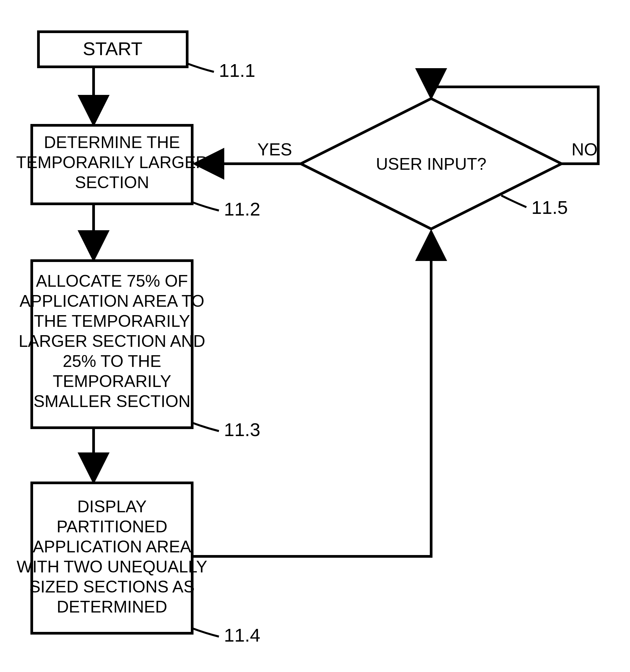  What do you see at coordinates (113, 49) in the screenshot?
I see `start-text: START` at bounding box center [113, 49].